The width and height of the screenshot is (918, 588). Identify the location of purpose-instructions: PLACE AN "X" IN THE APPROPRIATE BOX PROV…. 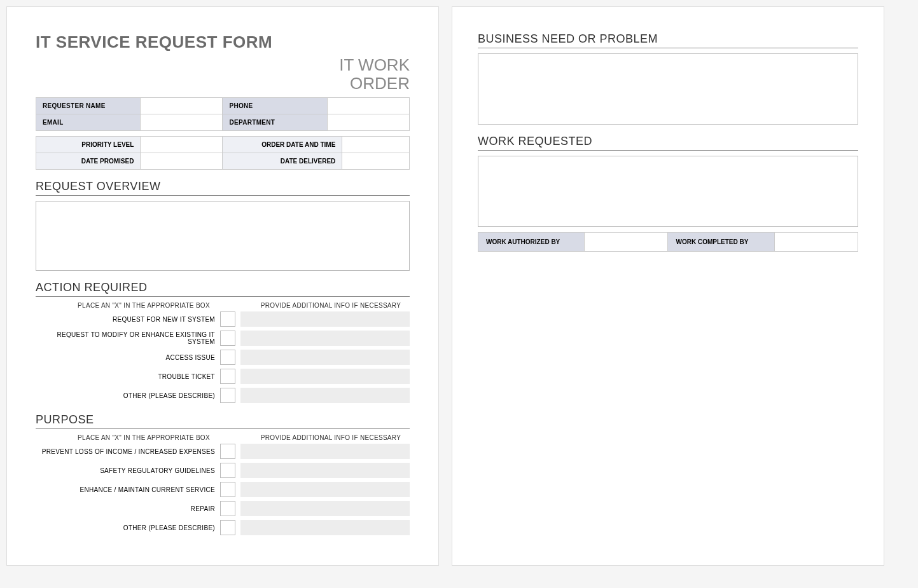
(223, 437).